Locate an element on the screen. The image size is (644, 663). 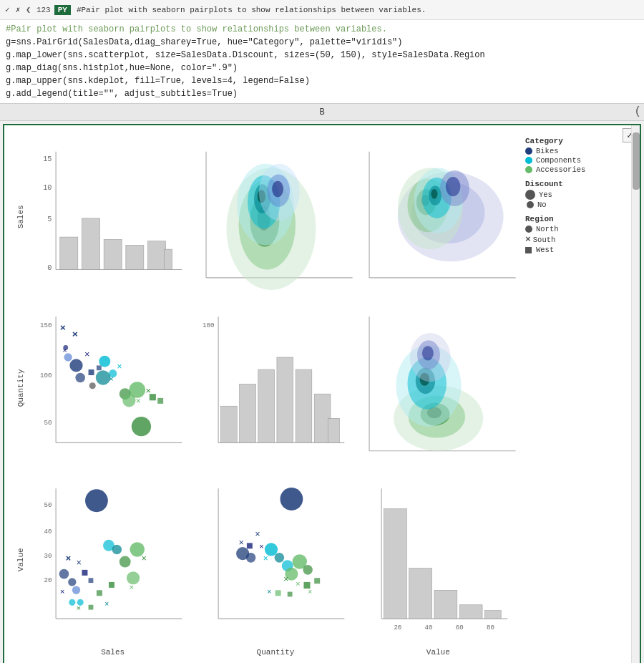
svg-text: 15 is located at coordinates (47, 159).